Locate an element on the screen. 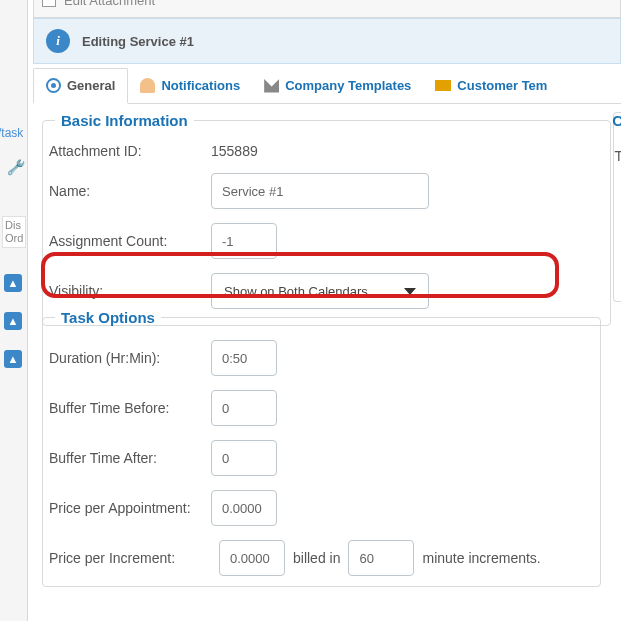  legend-basic-info: Basic Information is located at coordinates (124, 120).